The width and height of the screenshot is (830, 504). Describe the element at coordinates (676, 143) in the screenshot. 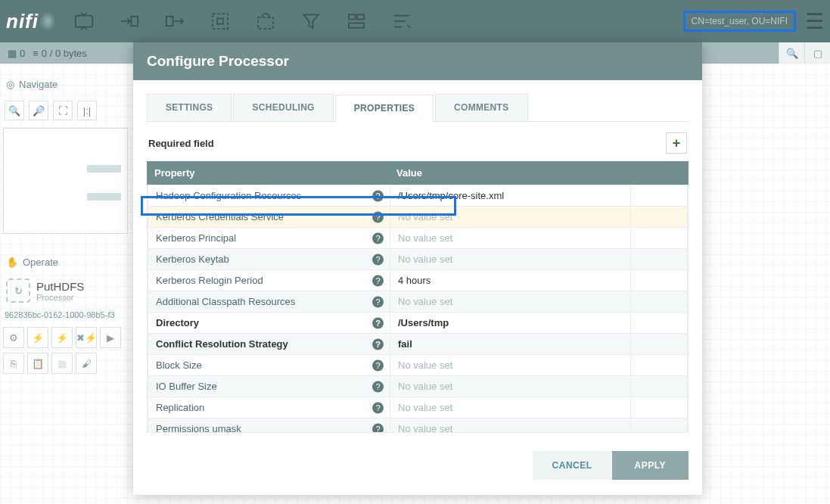

I see `add-property-button: +` at that location.